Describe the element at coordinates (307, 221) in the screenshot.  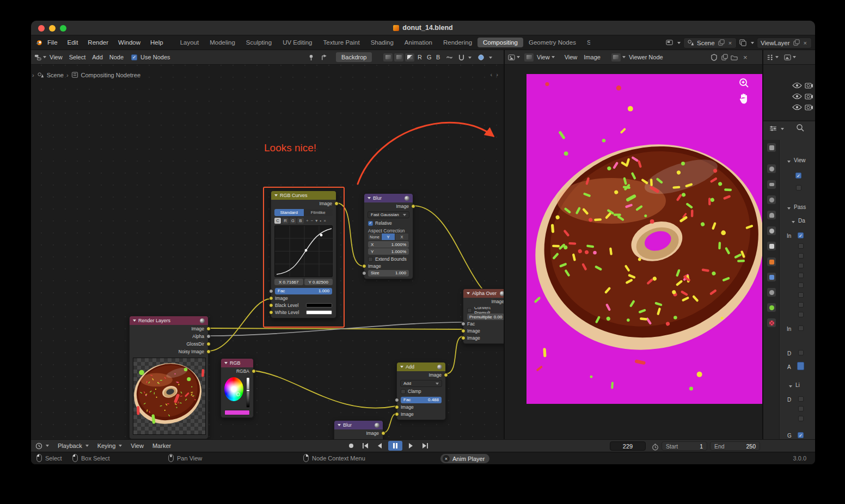
I see `zoom-in-icon` at that location.